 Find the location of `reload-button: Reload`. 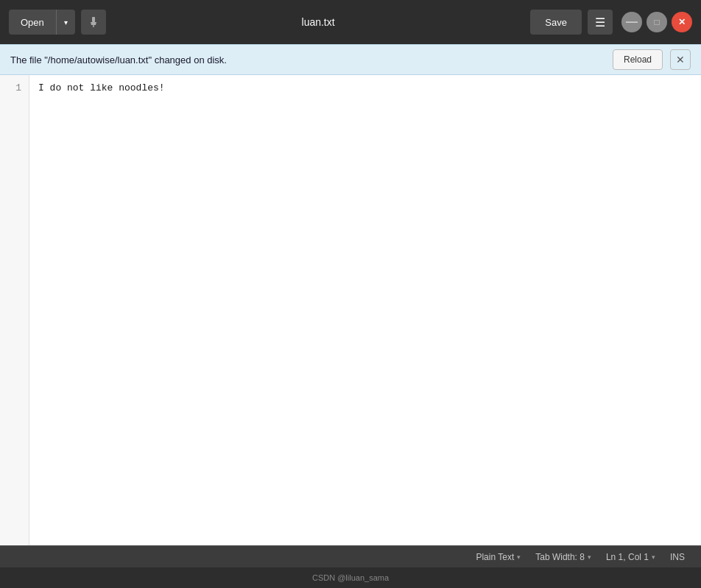

reload-button: Reload is located at coordinates (638, 60).